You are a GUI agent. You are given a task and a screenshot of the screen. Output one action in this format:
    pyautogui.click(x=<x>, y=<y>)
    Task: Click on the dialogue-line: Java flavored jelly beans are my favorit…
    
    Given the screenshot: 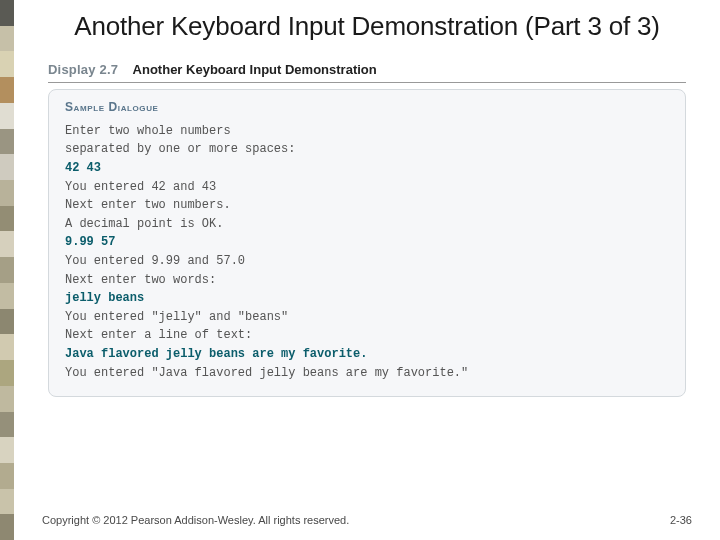 What is the action you would take?
    pyautogui.click(x=367, y=354)
    